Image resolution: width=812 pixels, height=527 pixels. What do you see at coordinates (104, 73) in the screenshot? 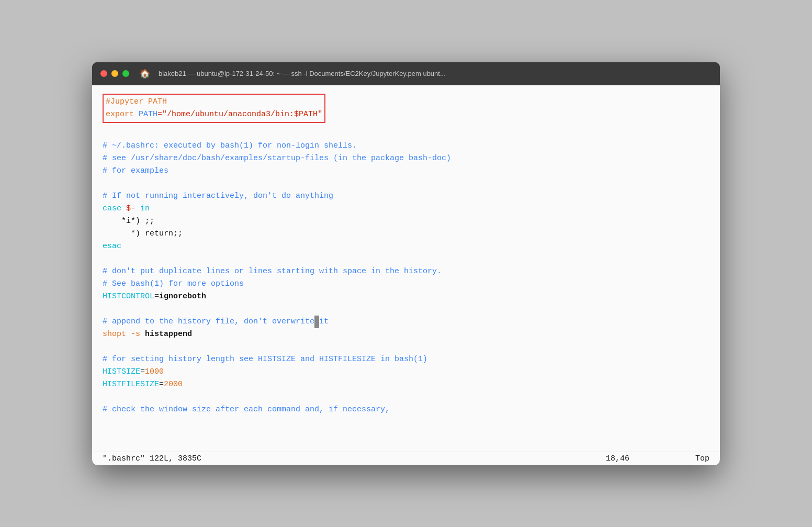
I see `close-button` at bounding box center [104, 73].